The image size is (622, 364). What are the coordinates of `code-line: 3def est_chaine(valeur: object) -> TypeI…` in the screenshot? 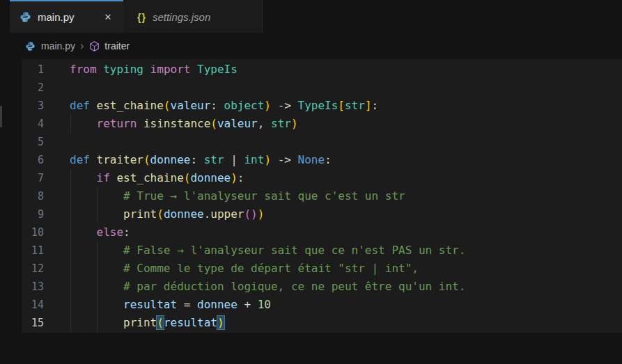 It's located at (322, 106).